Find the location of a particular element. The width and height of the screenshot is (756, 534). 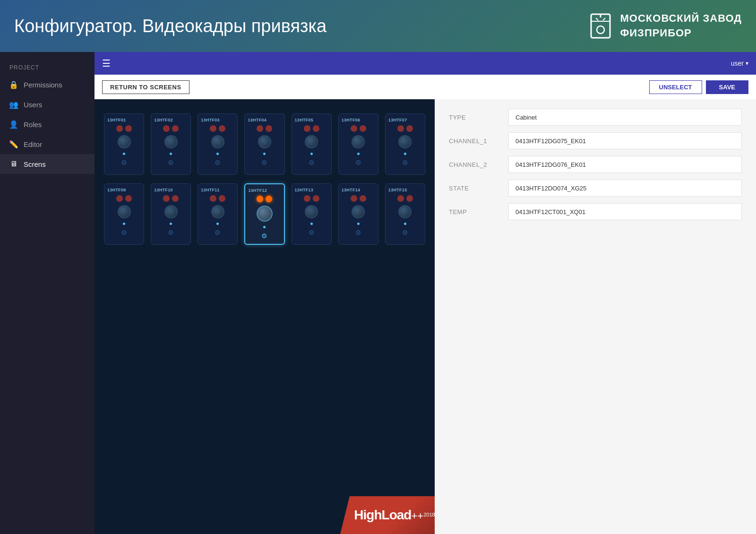

indicator-left-active is located at coordinates (260, 199).